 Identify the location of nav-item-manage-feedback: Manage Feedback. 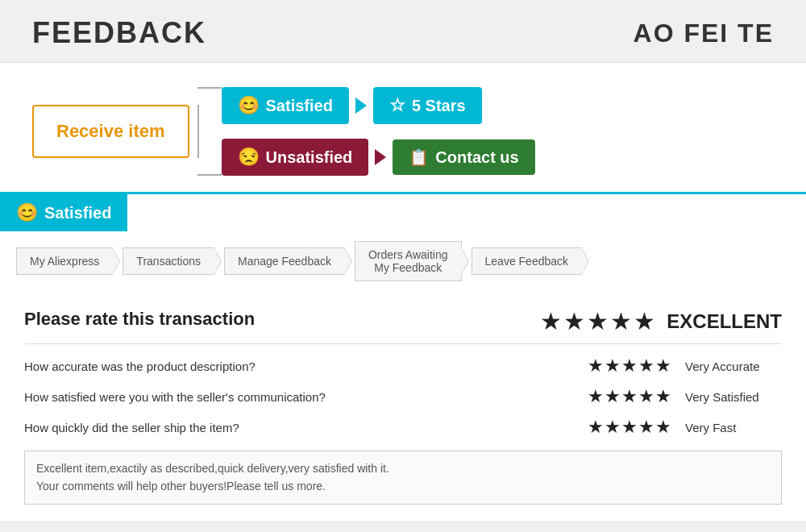
(285, 261).